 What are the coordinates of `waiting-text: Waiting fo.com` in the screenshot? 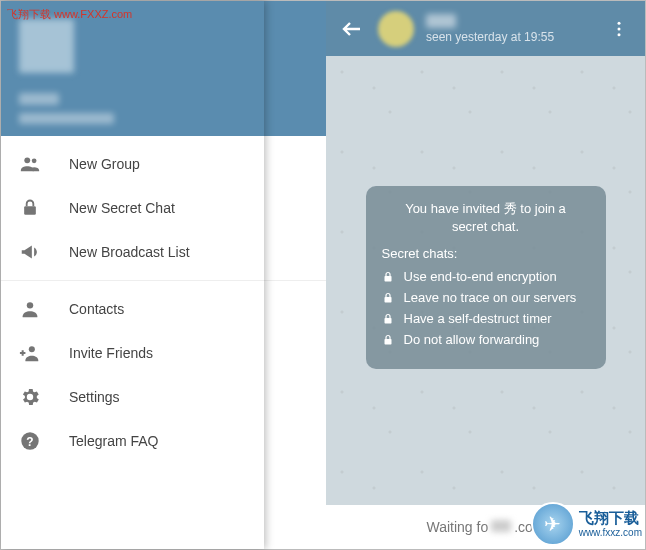 It's located at (485, 527).